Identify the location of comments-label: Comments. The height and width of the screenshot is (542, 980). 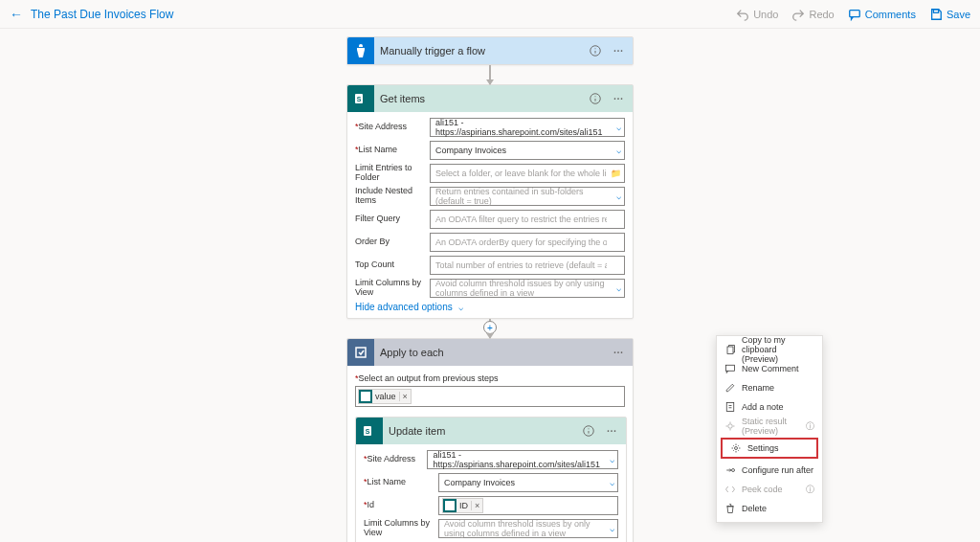
(890, 14).